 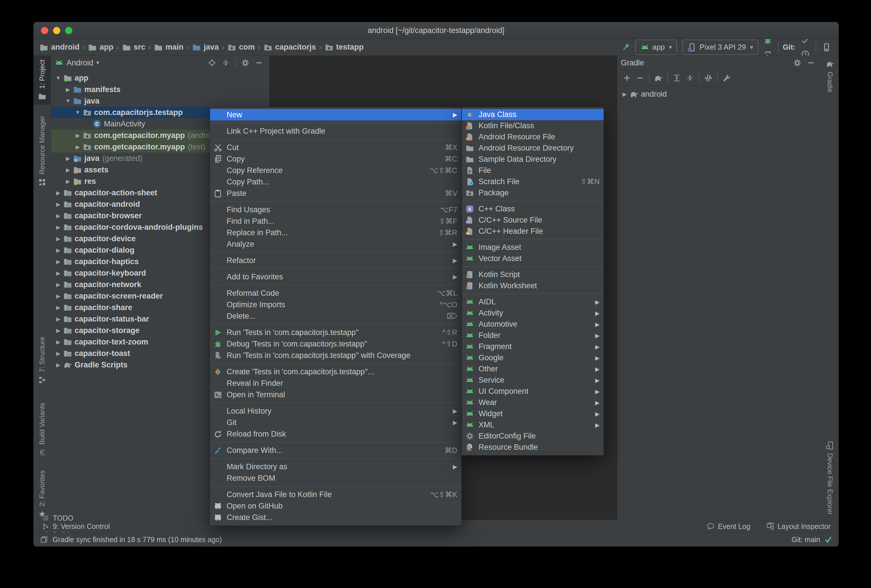 I want to click on tool-window-toggle-icon, so click(x=44, y=540).